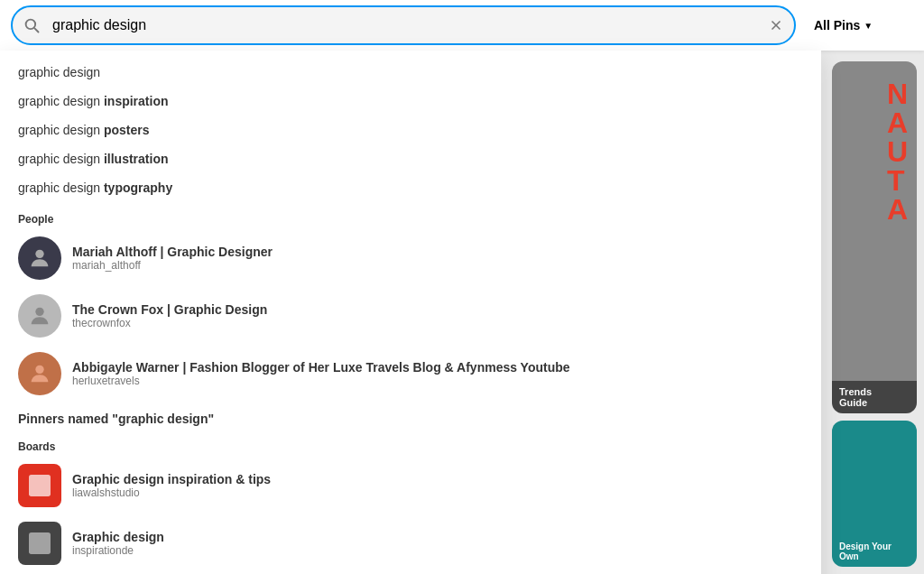 This screenshot has height=574, width=924. Describe the element at coordinates (874, 397) in the screenshot. I see `trends-label: TrendsGuide` at that location.